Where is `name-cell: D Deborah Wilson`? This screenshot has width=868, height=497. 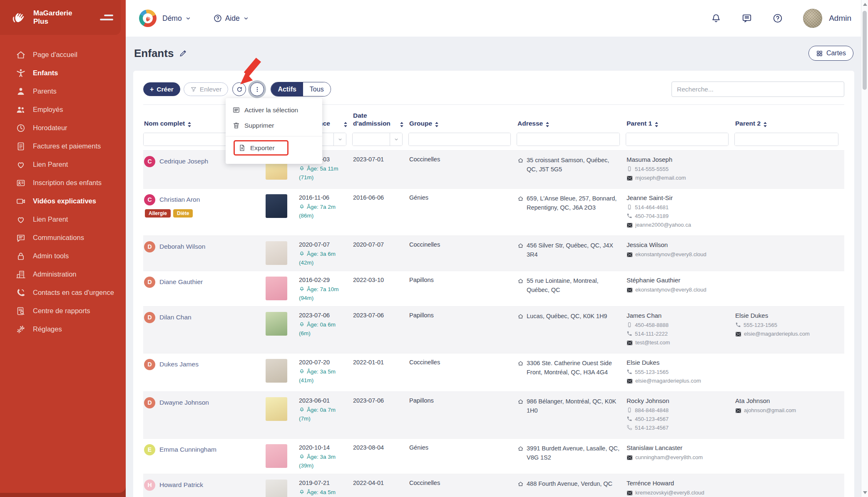 name-cell: D Deborah Wilson is located at coordinates (204, 253).